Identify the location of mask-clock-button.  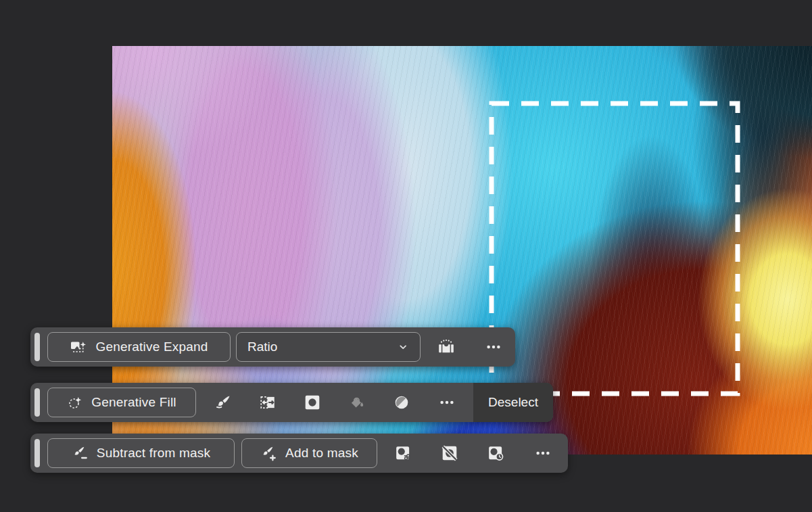
(496, 453).